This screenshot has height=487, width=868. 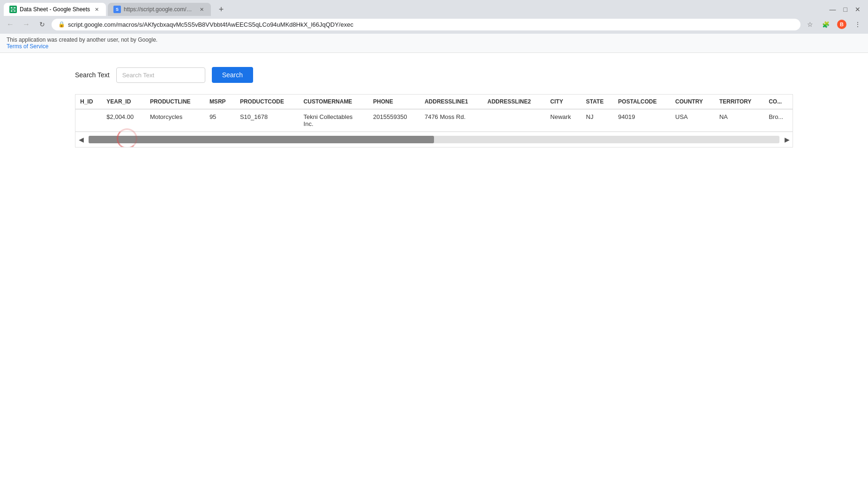 What do you see at coordinates (13, 9) in the screenshot?
I see `sheets-tab-icon` at bounding box center [13, 9].